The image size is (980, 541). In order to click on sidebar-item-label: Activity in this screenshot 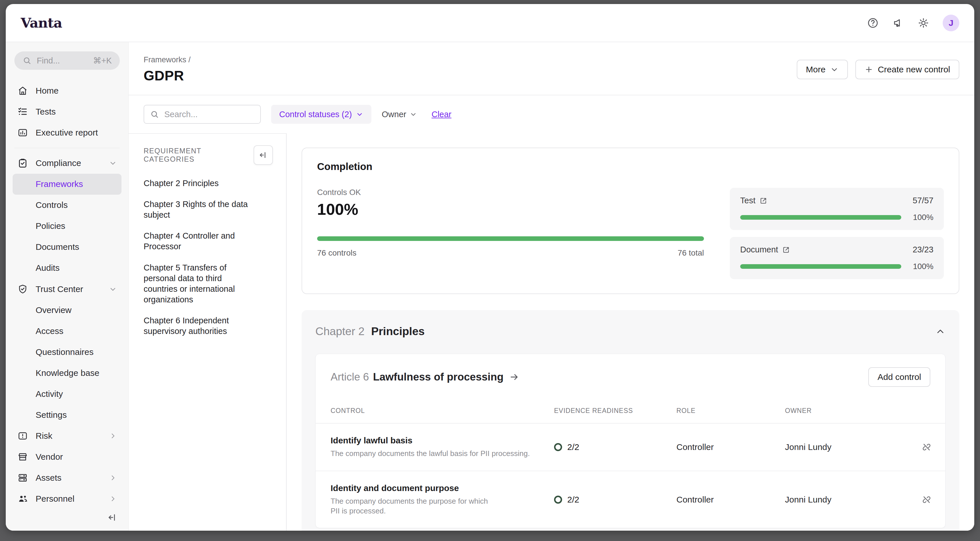, I will do `click(49, 394)`.